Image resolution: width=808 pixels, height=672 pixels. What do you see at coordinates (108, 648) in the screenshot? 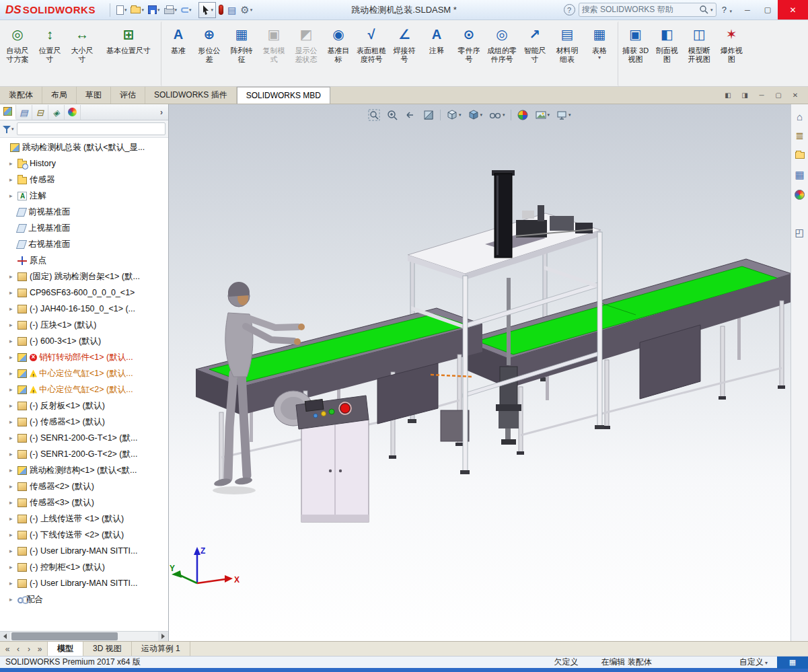
I see `document-pane-tab: 3D 视图` at bounding box center [108, 648].